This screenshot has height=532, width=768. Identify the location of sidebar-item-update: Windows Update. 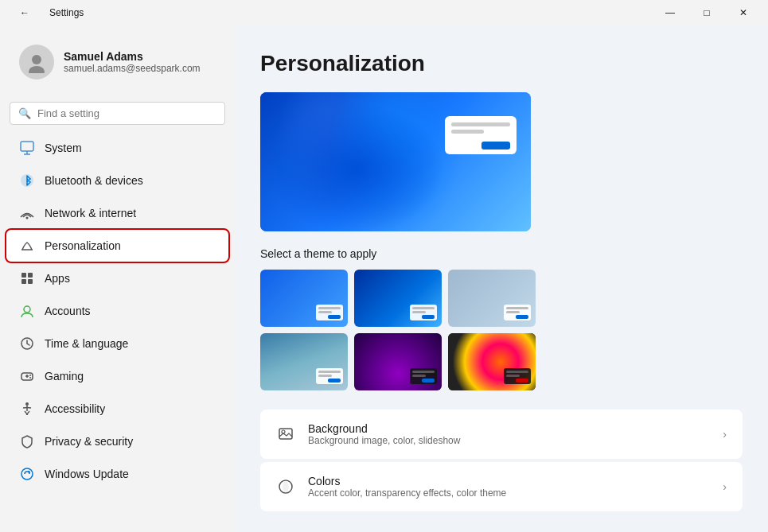
(118, 474).